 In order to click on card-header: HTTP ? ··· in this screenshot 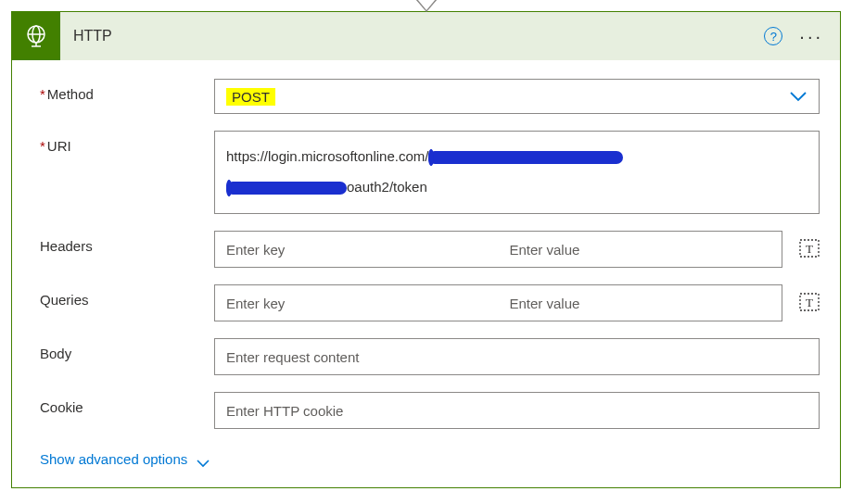, I will do `click(426, 36)`.